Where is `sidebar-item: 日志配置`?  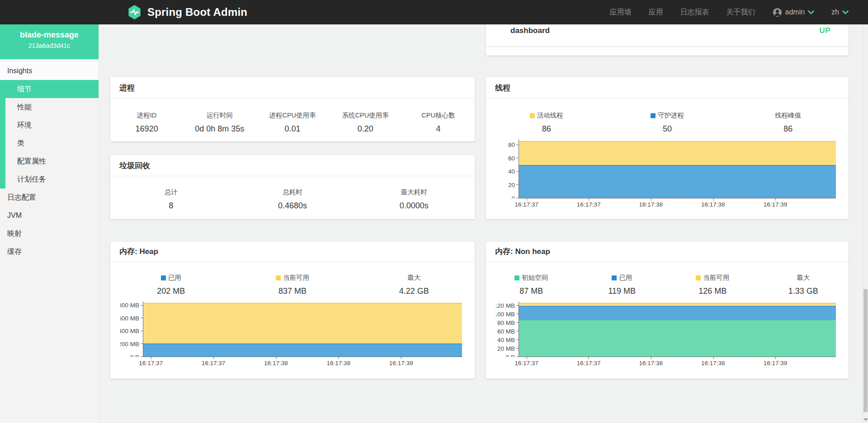
sidebar-item: 日志配置 is located at coordinates (49, 197).